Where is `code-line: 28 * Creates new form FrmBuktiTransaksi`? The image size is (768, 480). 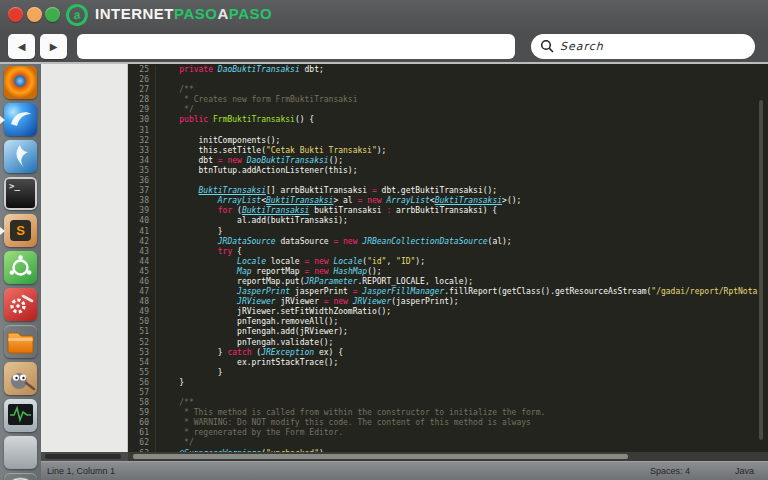
code-line: 28 * Creates new form FrmBuktiTransaksi is located at coordinates (448, 100).